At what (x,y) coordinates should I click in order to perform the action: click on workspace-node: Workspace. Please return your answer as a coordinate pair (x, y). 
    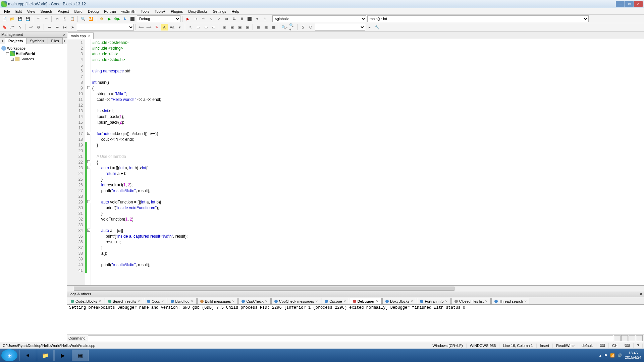
    Looking at the image, I should click on (16, 48).